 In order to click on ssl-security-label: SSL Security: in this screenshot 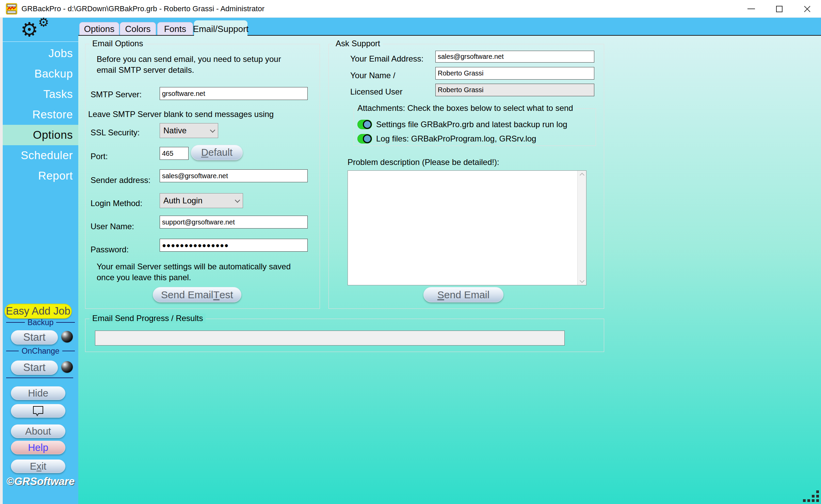, I will do `click(115, 133)`.